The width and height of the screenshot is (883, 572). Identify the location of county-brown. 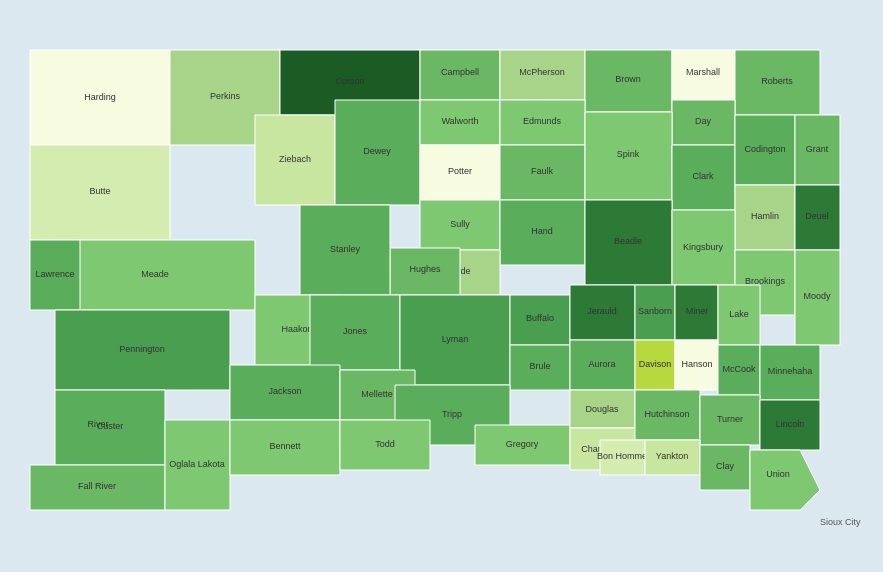
(628, 81).